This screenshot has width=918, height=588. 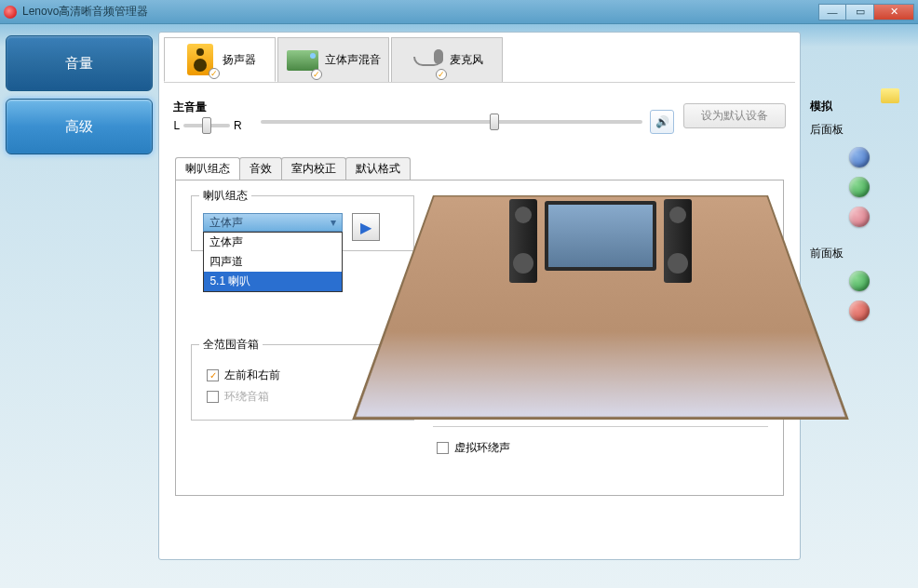 What do you see at coordinates (79, 127) in the screenshot?
I see `sidebar-item-advanced: 高级` at bounding box center [79, 127].